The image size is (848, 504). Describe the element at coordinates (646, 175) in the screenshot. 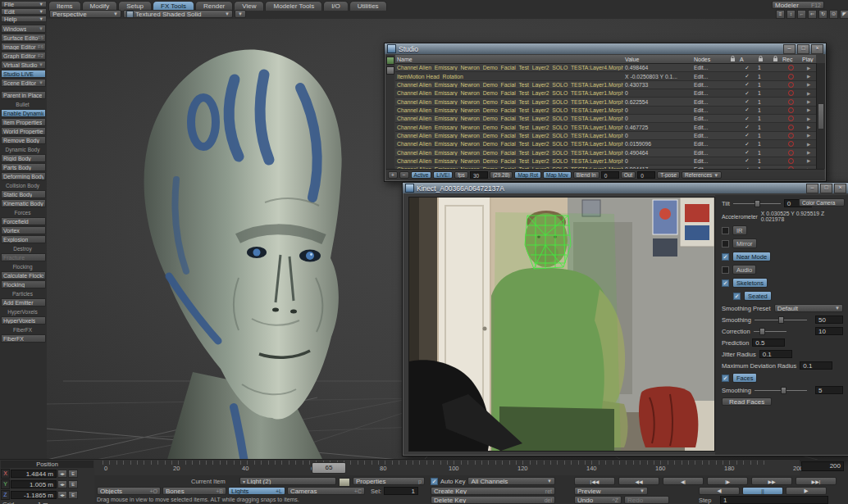

I see `footer-field-0: 0` at that location.